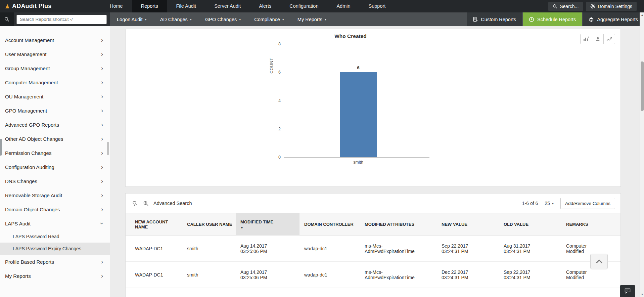 The width and height of the screenshot is (644, 297). What do you see at coordinates (7, 19) in the screenshot?
I see `report-search-icon-box` at bounding box center [7, 19].